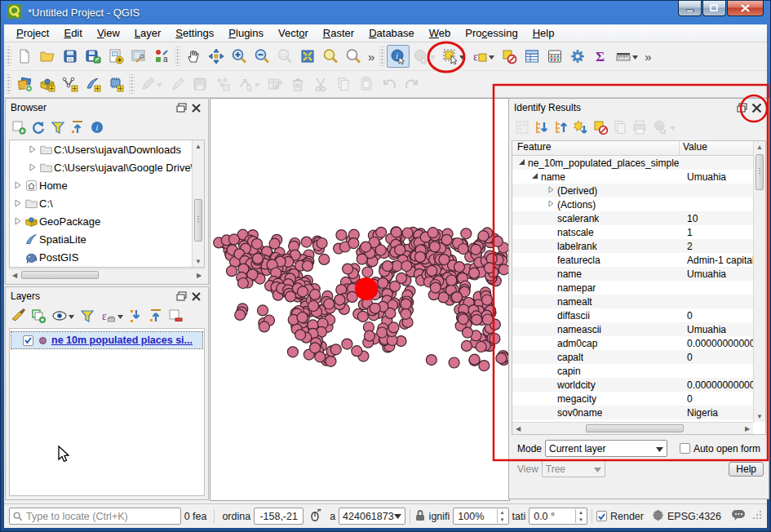  I want to click on identify-row: sov0nameNigeria, so click(639, 413).